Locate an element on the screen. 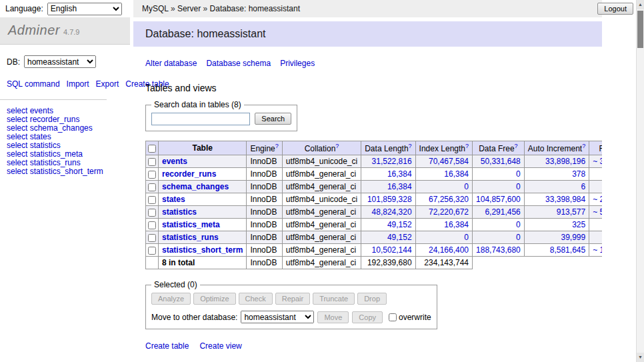  data-free-link: 104,857,600 is located at coordinates (499, 199).